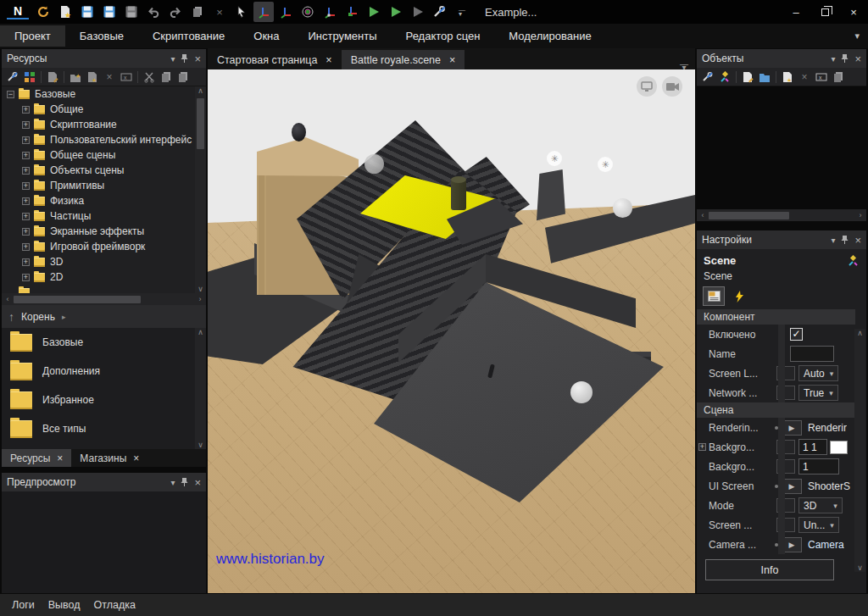  Describe the element at coordinates (839, 447) in the screenshot. I see `color-swatch` at that location.